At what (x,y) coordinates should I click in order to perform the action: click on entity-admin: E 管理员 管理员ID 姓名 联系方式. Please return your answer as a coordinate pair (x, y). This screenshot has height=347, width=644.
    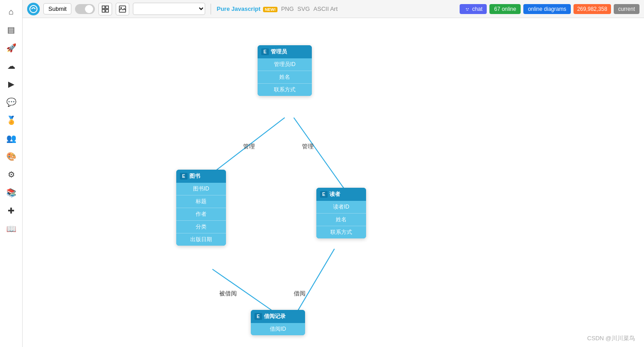
    Looking at the image, I should click on (285, 71).